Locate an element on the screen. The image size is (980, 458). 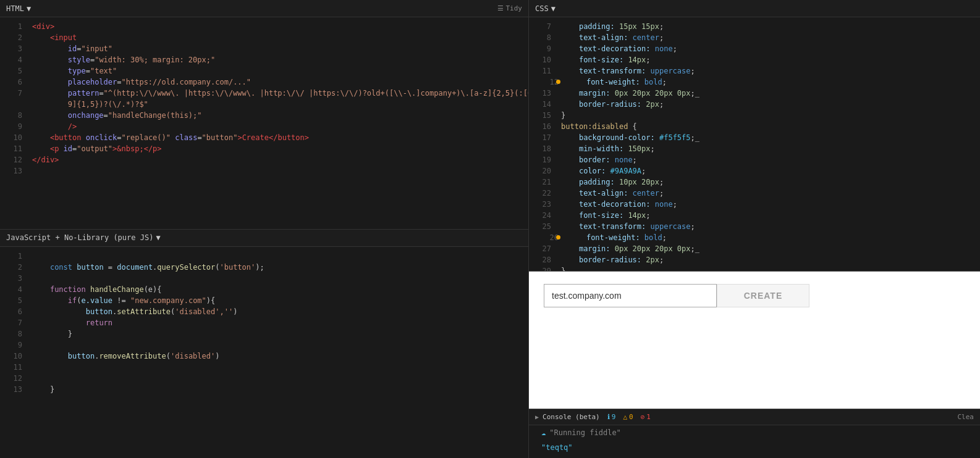
css-line-24: 24 font-size: 14px; is located at coordinates (754, 215).